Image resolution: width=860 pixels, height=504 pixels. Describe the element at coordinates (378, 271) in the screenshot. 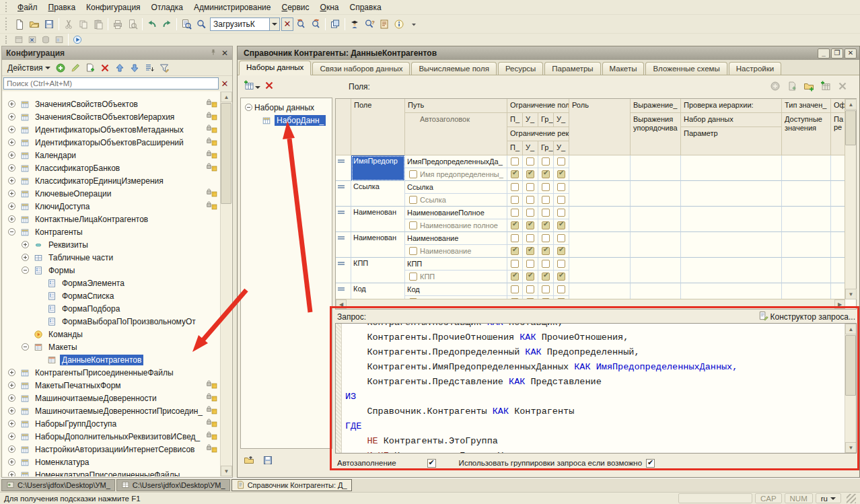

I see `field-name-cell: КПП` at that location.